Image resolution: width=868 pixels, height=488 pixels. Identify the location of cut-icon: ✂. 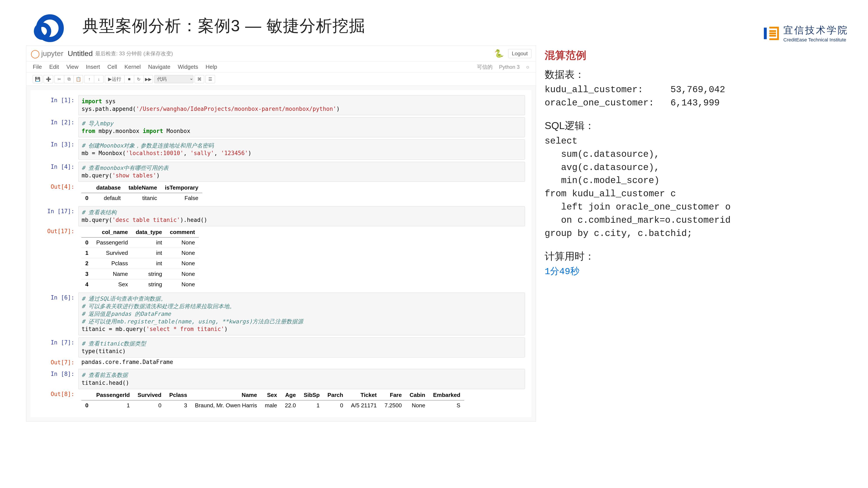
(59, 79).